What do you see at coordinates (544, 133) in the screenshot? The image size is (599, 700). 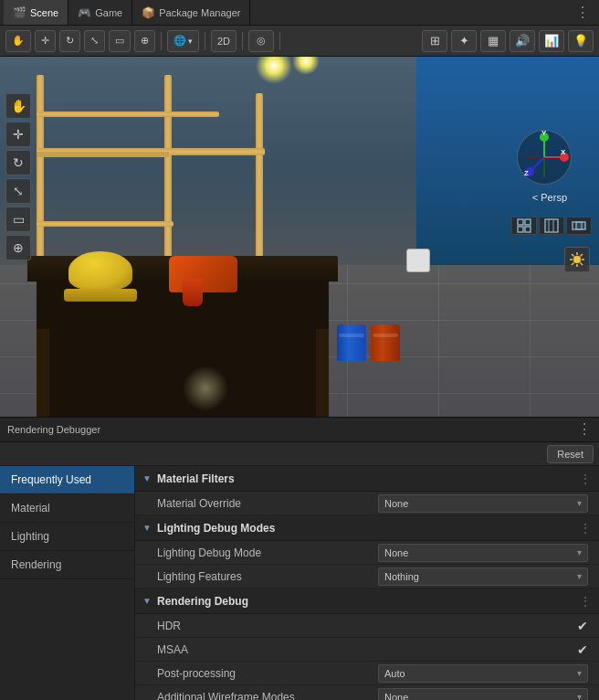 I see `svg-text: Y` at bounding box center [544, 133].